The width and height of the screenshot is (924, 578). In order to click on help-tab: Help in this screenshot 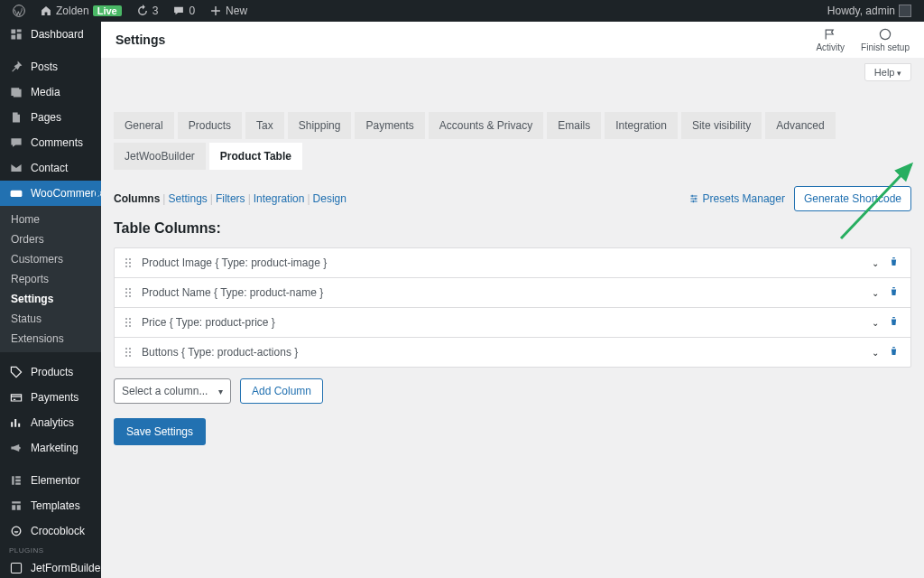, I will do `click(888, 72)`.